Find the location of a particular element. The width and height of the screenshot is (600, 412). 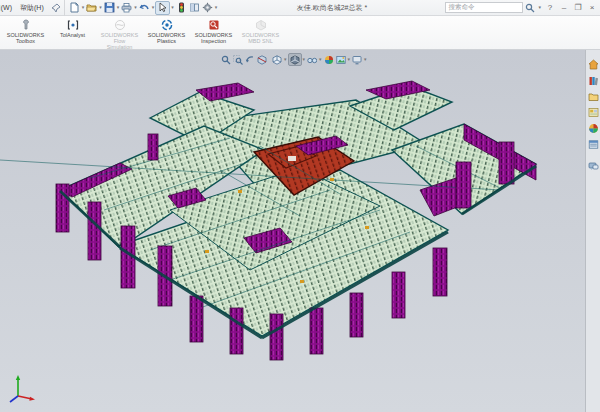

select-cursor-icon is located at coordinates (162, 8).